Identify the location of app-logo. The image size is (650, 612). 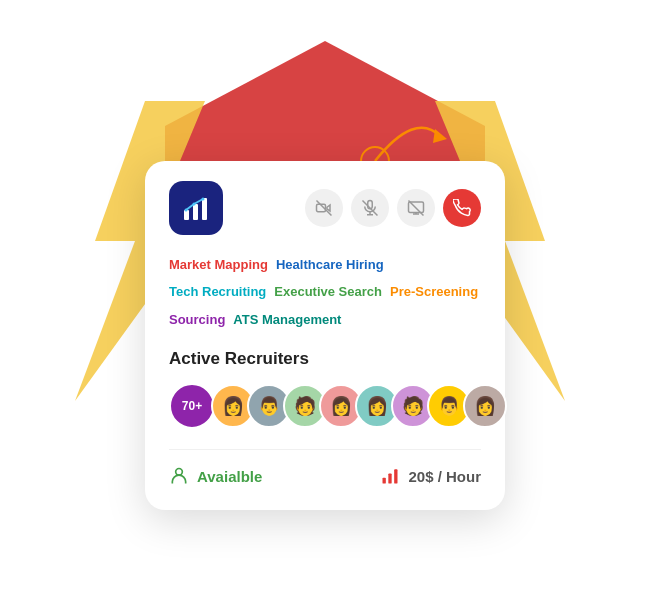
(196, 208).